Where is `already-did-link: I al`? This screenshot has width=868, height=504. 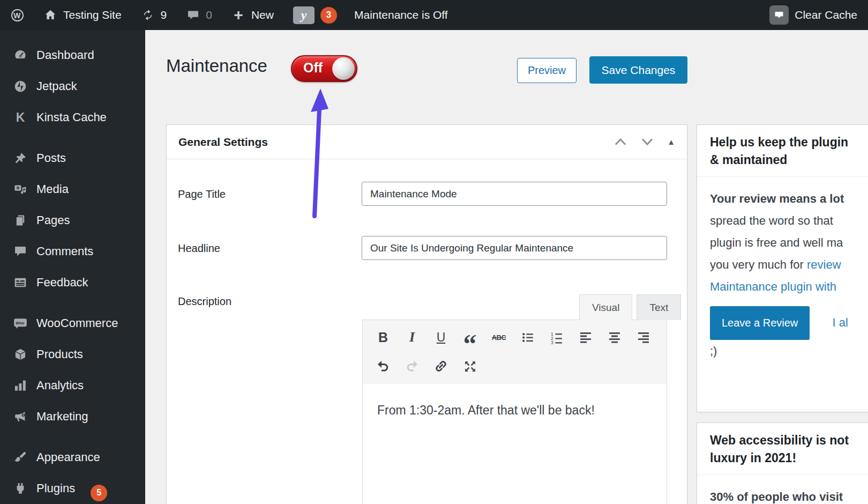
already-did-link: I al is located at coordinates (840, 323).